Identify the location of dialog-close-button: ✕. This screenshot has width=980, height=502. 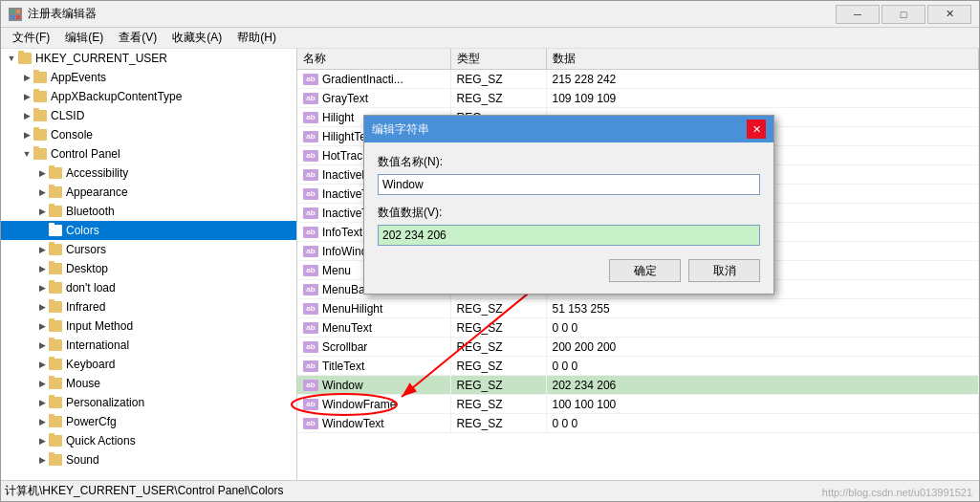
(756, 129).